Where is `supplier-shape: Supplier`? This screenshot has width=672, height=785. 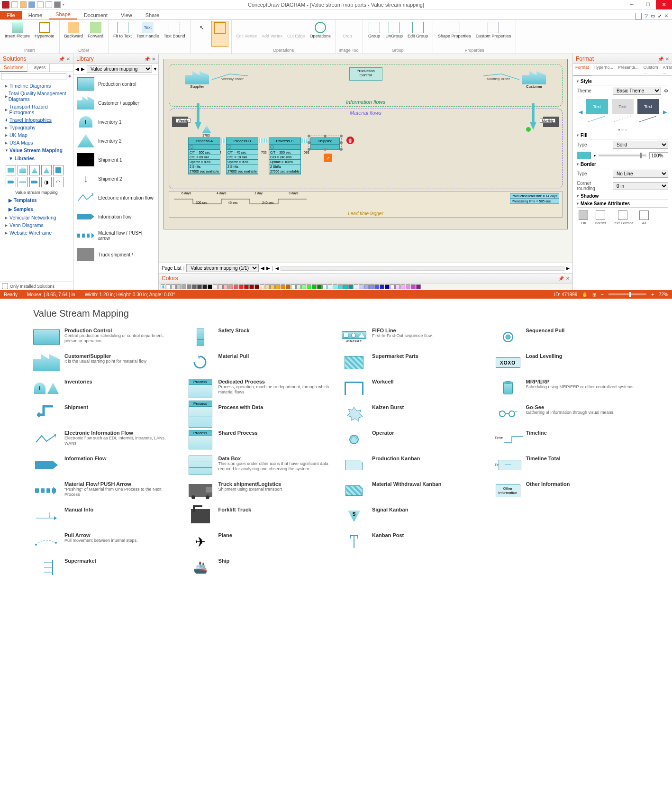
supplier-shape: Supplier is located at coordinates (197, 80).